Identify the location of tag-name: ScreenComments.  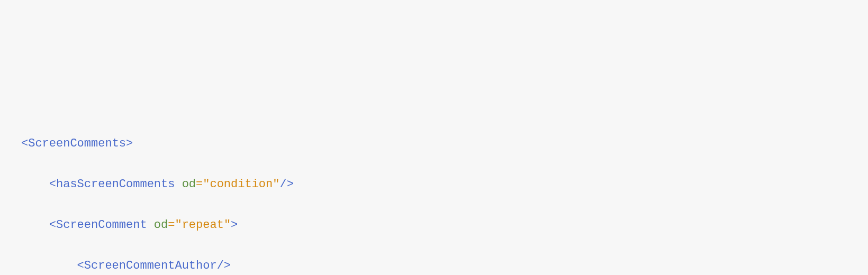
(77, 144).